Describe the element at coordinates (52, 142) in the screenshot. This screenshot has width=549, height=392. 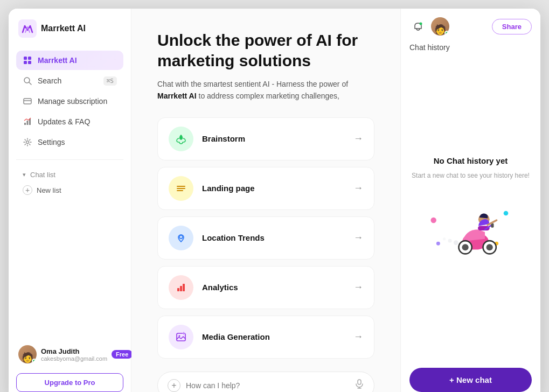
I see `sidebar-item-settings-label: Settings` at that location.